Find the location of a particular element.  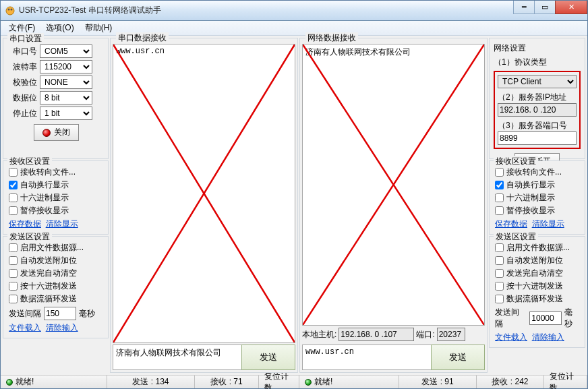

reset-count-r: 复位计数 is located at coordinates (566, 382).